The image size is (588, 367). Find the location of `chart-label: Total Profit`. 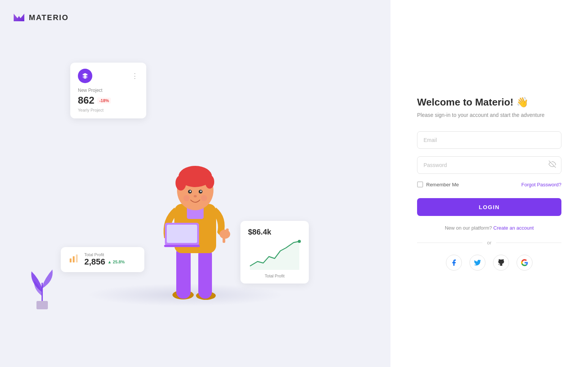

chart-label: Total Profit is located at coordinates (275, 276).